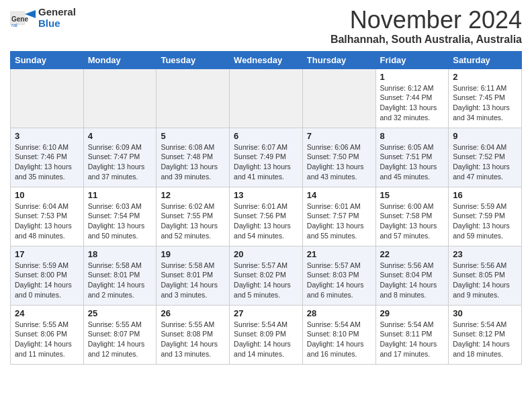 Image resolution: width=532 pixels, height=411 pixels. What do you see at coordinates (339, 281) in the screenshot?
I see `day-info: Sunrise: 5:57 AM Sunset: 8:03 PM Dayligh…` at bounding box center [339, 281].